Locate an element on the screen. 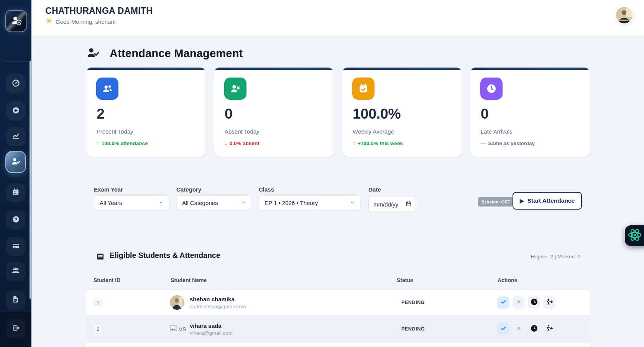 The image size is (644, 347). app-logo is located at coordinates (16, 21).